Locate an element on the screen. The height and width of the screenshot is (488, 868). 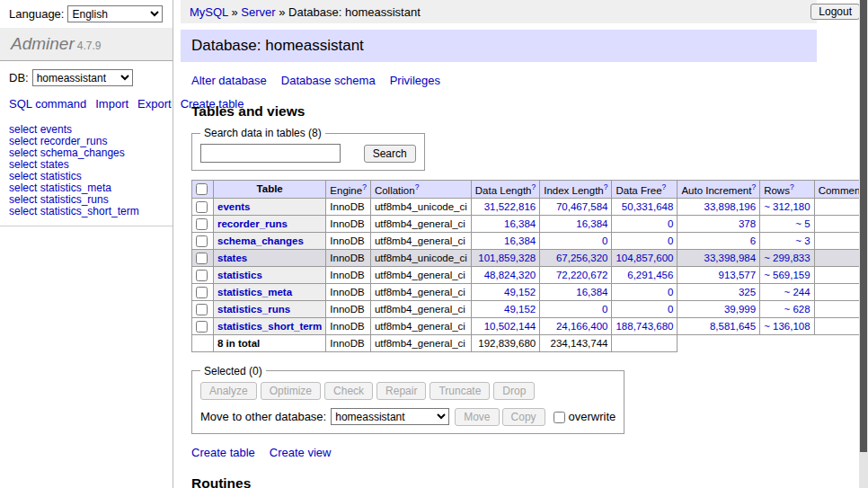
logout-button: Logout is located at coordinates (836, 12).